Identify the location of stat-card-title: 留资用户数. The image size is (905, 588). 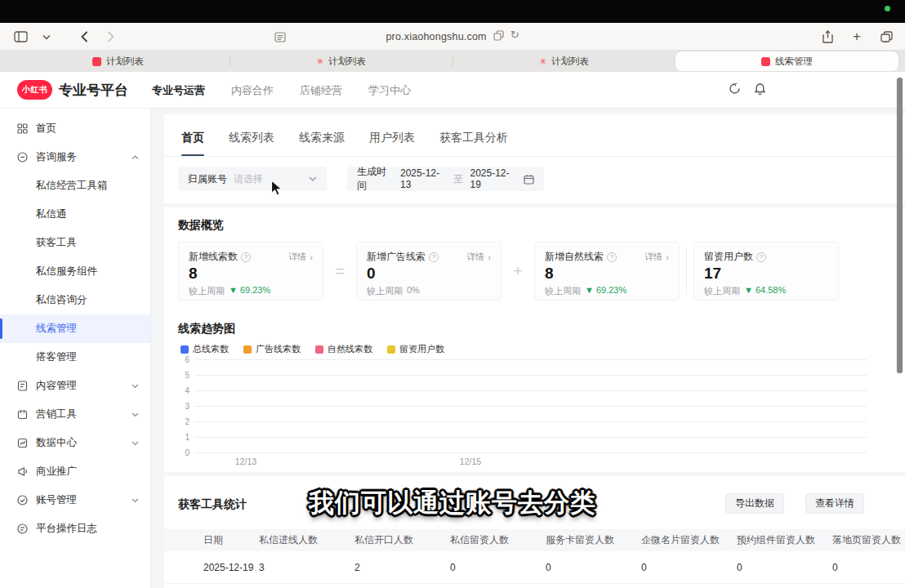
(729, 256).